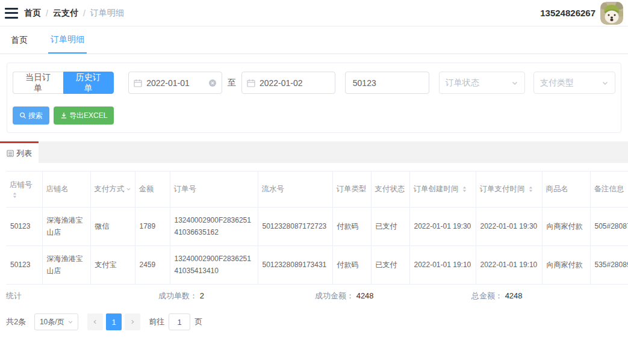 The image size is (628, 364). What do you see at coordinates (352, 190) in the screenshot?
I see `col-order-type: 订单类型` at bounding box center [352, 190].